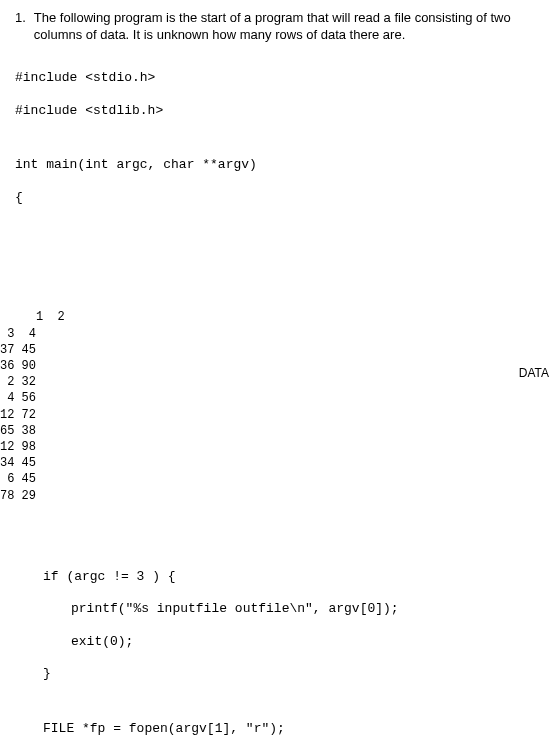  I want to click on code-line: int main(int argc, char **argv), so click(275, 165).